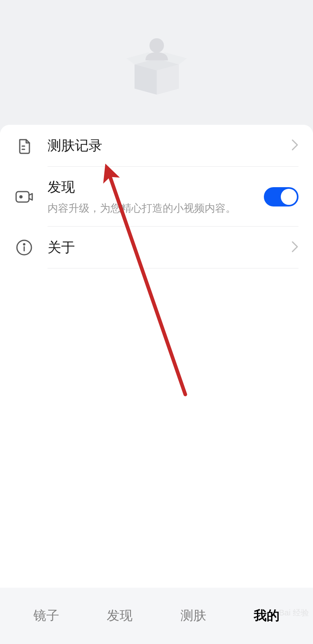 This screenshot has width=313, height=644. I want to click on menu-item-label: 测肤记录, so click(169, 146).